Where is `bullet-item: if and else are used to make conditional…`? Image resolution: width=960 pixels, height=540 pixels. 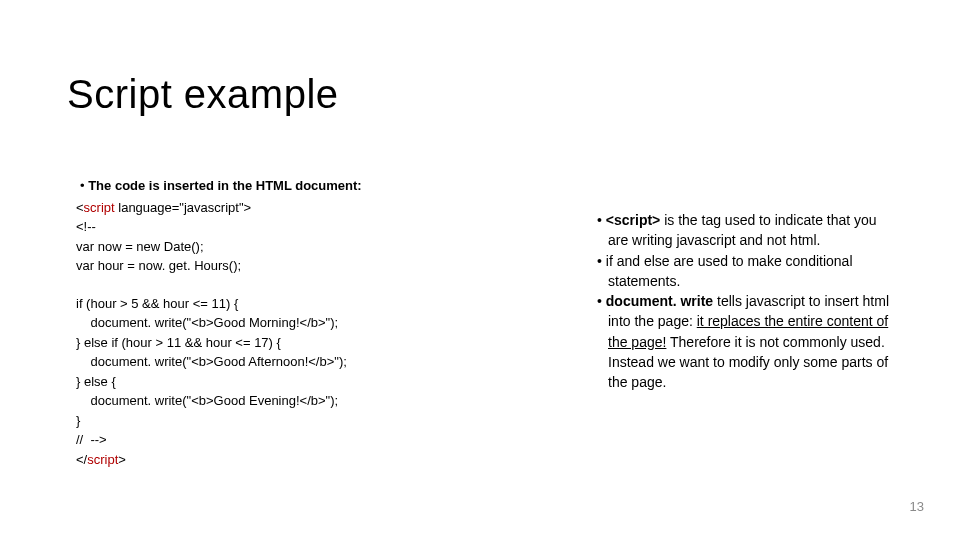
bullet-item: if and else are used to make conditional… is located at coordinates (744, 272).